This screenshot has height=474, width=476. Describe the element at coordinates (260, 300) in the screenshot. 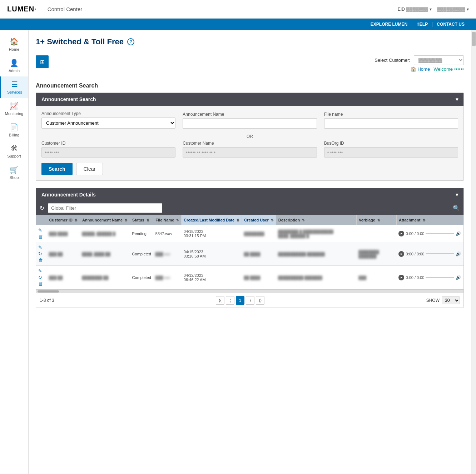

I see `last-page-btn: ⟩⟩` at that location.